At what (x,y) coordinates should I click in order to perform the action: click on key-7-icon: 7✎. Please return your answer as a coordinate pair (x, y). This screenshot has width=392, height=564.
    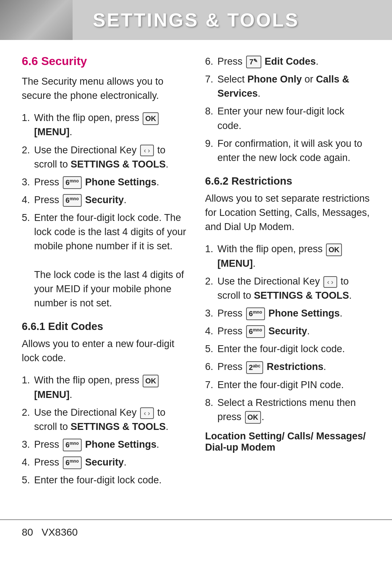
    Looking at the image, I should click on (254, 62).